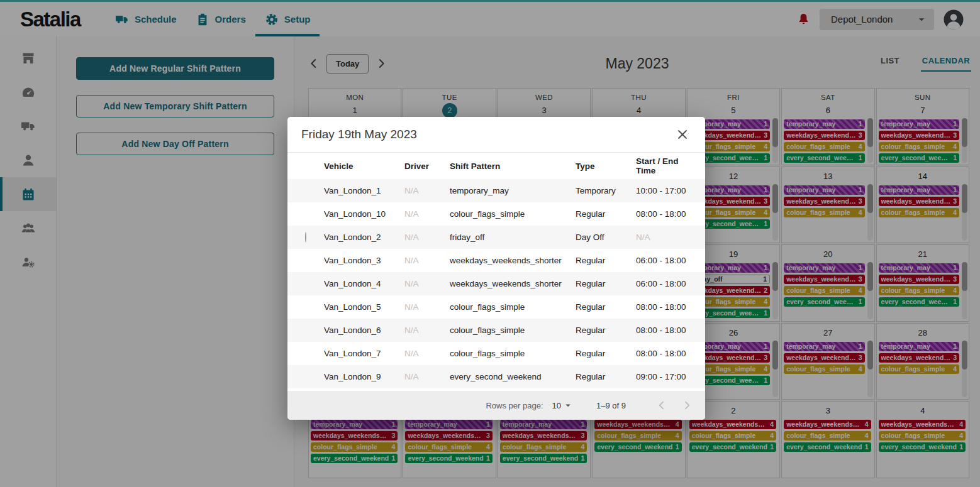 This screenshot has height=487, width=980. Describe the element at coordinates (496, 260) in the screenshot. I see `table-row: Van_London_3N/Aweekdays_weekends_shorter…` at that location.